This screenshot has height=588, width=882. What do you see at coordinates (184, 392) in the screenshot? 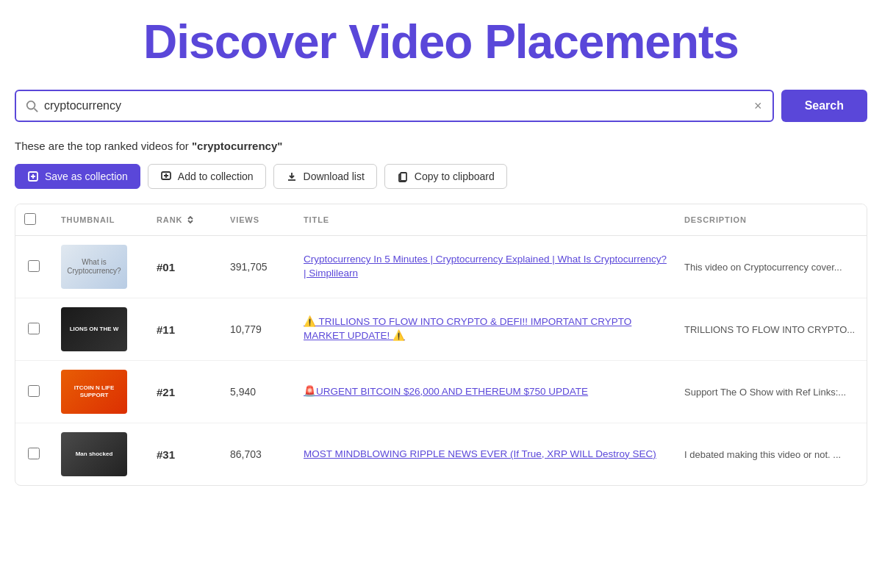
I see `row-rank-cell: #21` at bounding box center [184, 392].